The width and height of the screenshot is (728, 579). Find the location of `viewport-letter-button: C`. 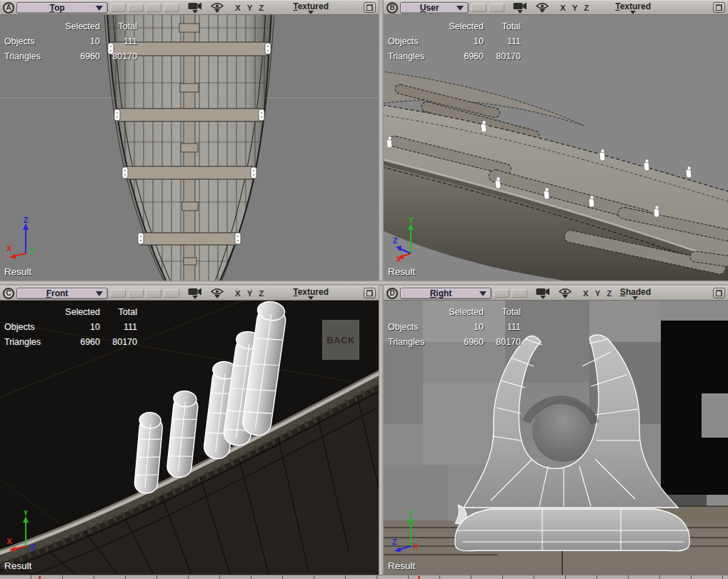

viewport-letter-button: C is located at coordinates (9, 293).